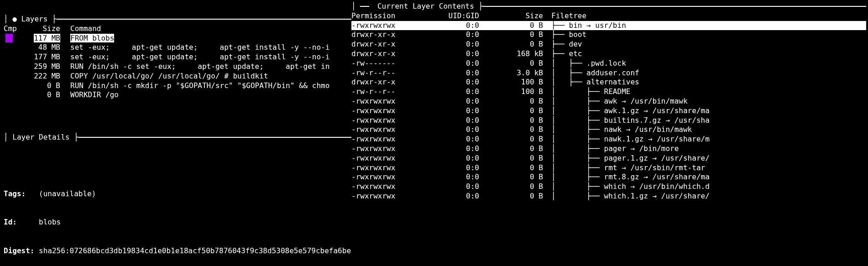  Describe the element at coordinates (609, 187) in the screenshot. I see `filetree-row: -rwxrwxrwx0:00 B│ ├── which → /usr/bin/w…` at that location.